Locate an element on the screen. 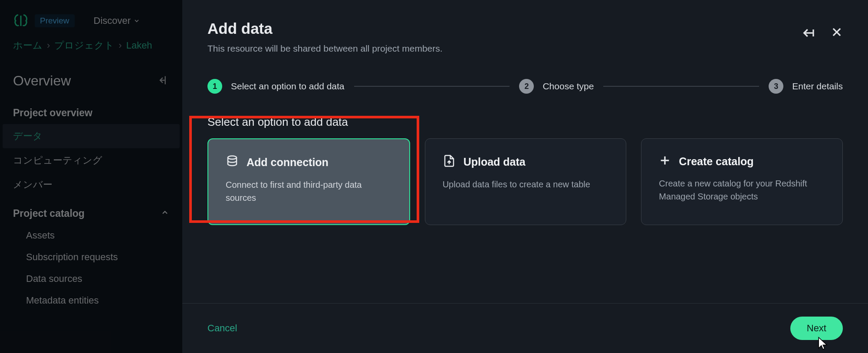 This screenshot has width=868, height=353. card-create-catalog: Create catalog Create a new catalog for … is located at coordinates (742, 182).